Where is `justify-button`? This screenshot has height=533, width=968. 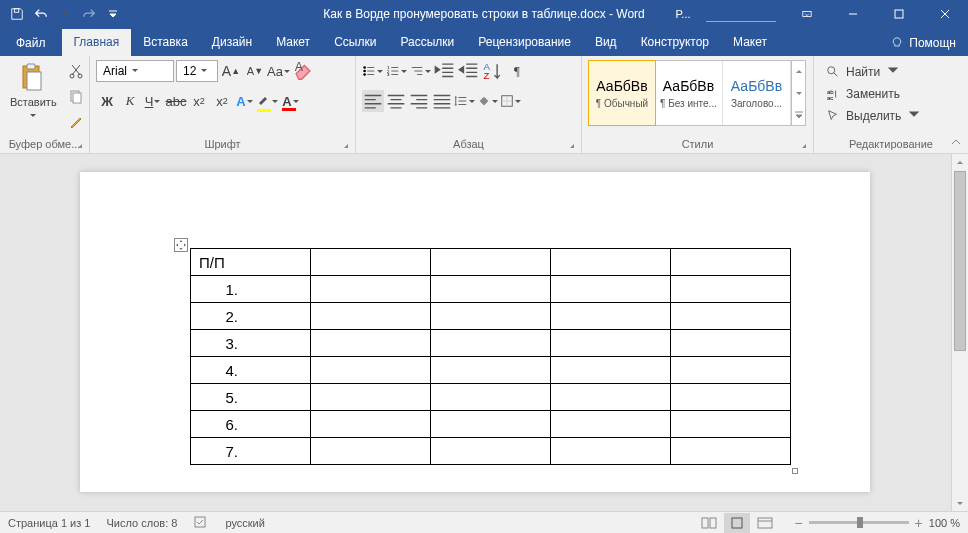 justify-button is located at coordinates (442, 101).